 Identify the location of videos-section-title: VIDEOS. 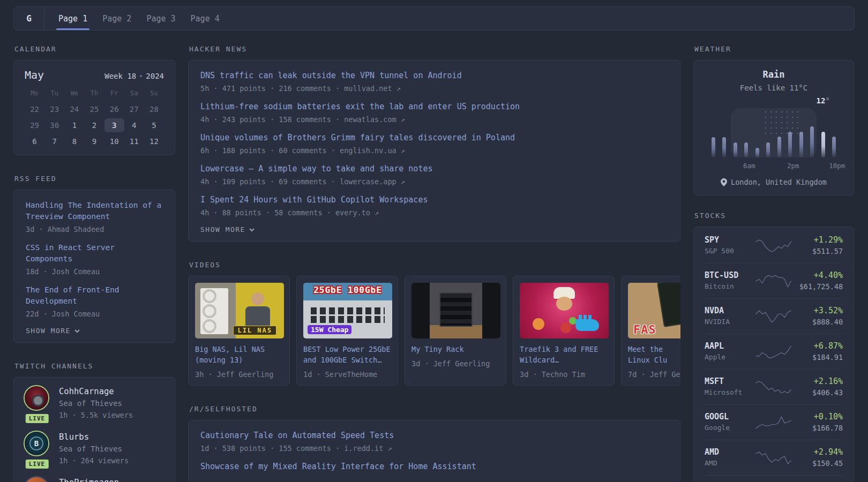
(435, 265).